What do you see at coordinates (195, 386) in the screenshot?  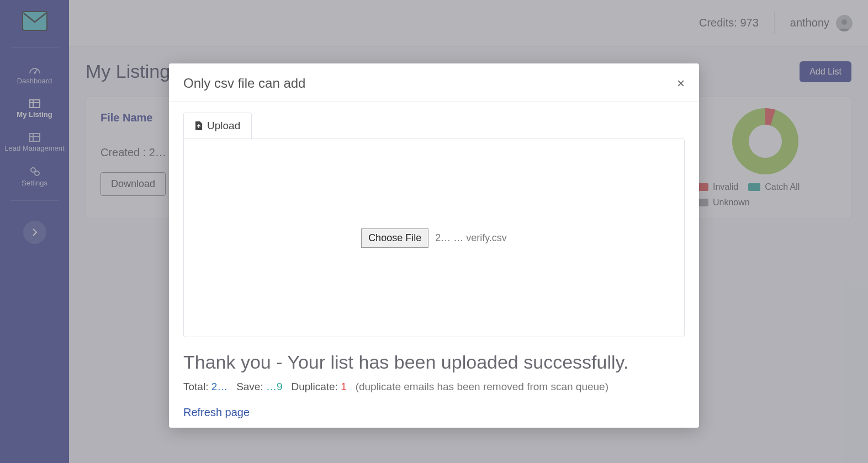 I see `total-label: Total:` at bounding box center [195, 386].